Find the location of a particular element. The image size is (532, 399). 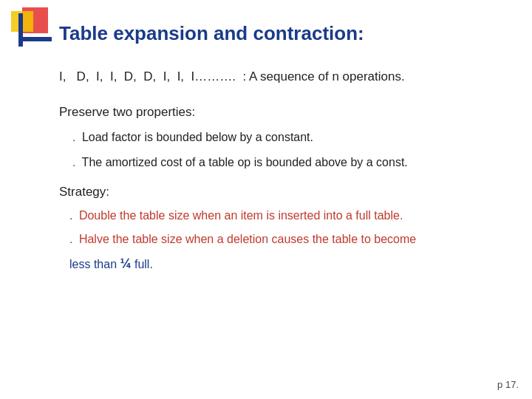

preserve-heading: Preserve two properties: is located at coordinates (288, 112).